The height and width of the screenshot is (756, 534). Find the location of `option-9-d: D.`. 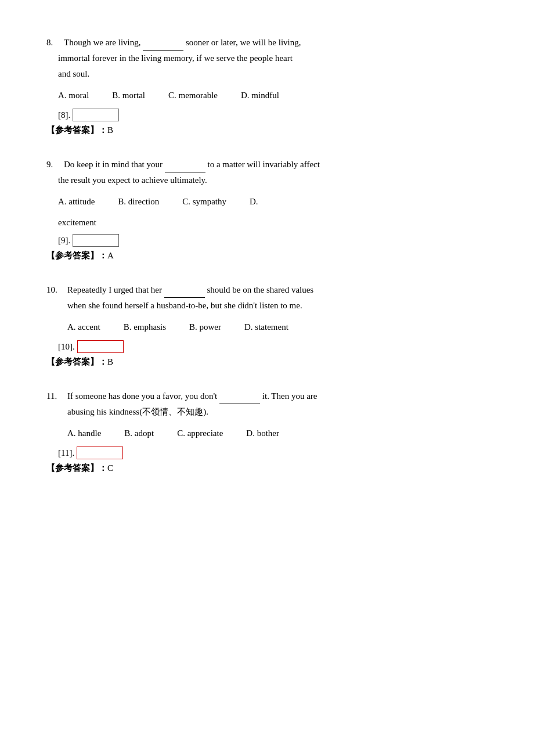

option-9-d: D. is located at coordinates (254, 201).